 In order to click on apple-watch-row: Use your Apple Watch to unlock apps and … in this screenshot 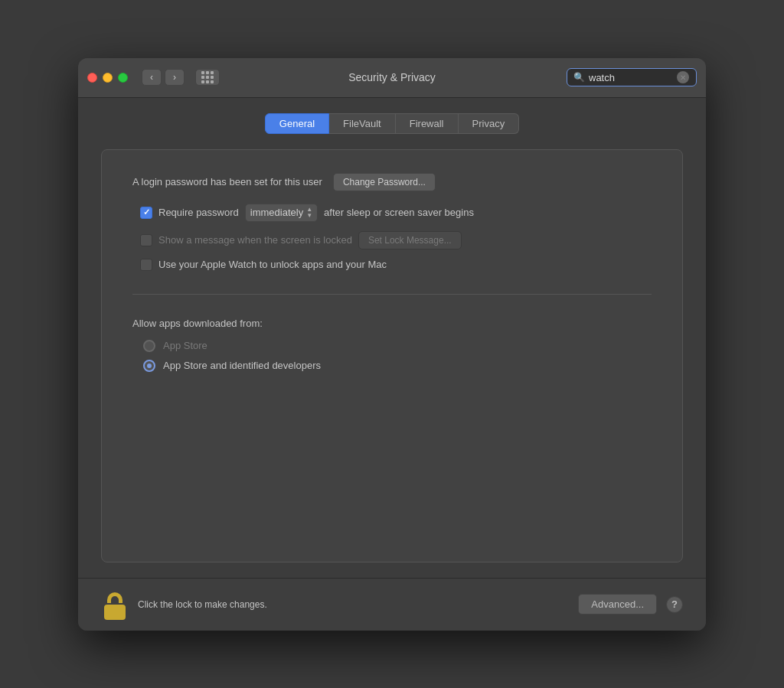, I will do `click(396, 265)`.